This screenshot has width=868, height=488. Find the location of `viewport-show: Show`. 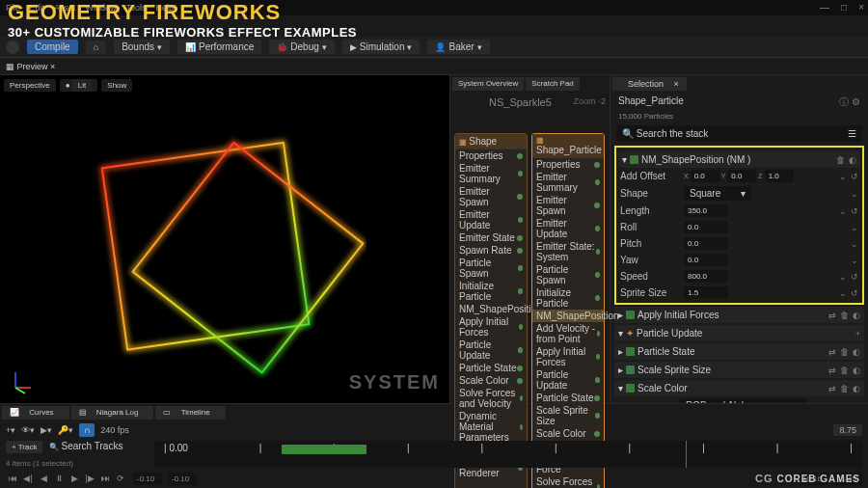

viewport-show: Show is located at coordinates (117, 85).